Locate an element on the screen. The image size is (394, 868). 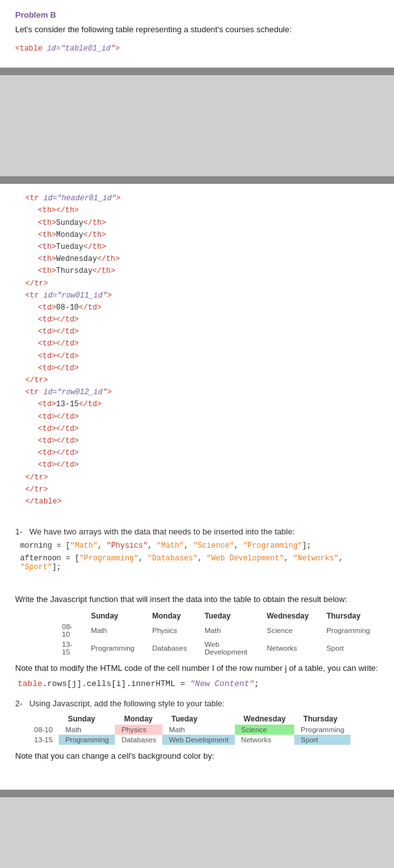
th-thursday: Thursday is located at coordinates (349, 616).